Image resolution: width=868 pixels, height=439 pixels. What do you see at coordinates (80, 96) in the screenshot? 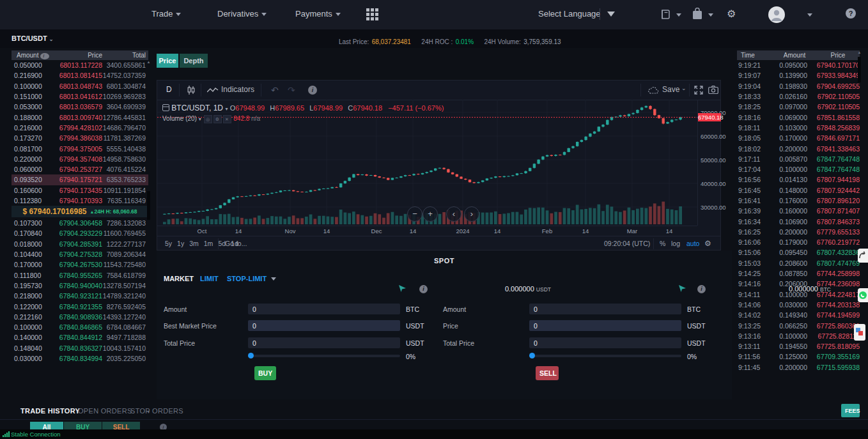
I see `orderbook-ask-row: 0.15100068013.04161210269.969283` at bounding box center [80, 96].